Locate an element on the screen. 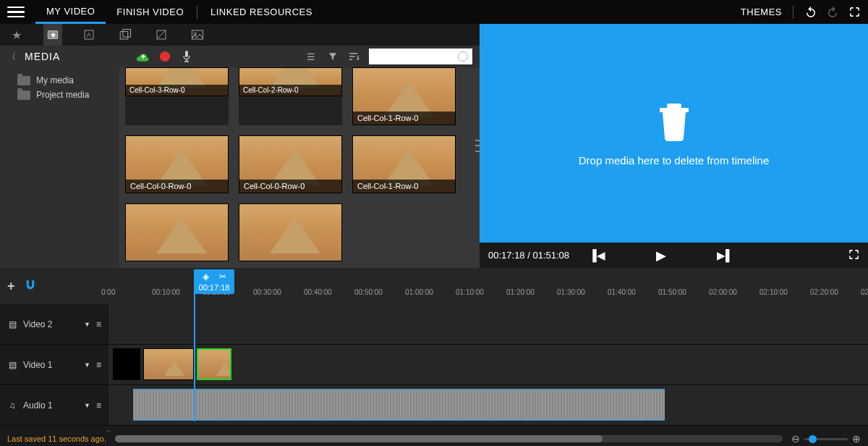 This screenshot has width=868, height=446. time-display: 00:17:18 / 01:51:08 is located at coordinates (531, 255).